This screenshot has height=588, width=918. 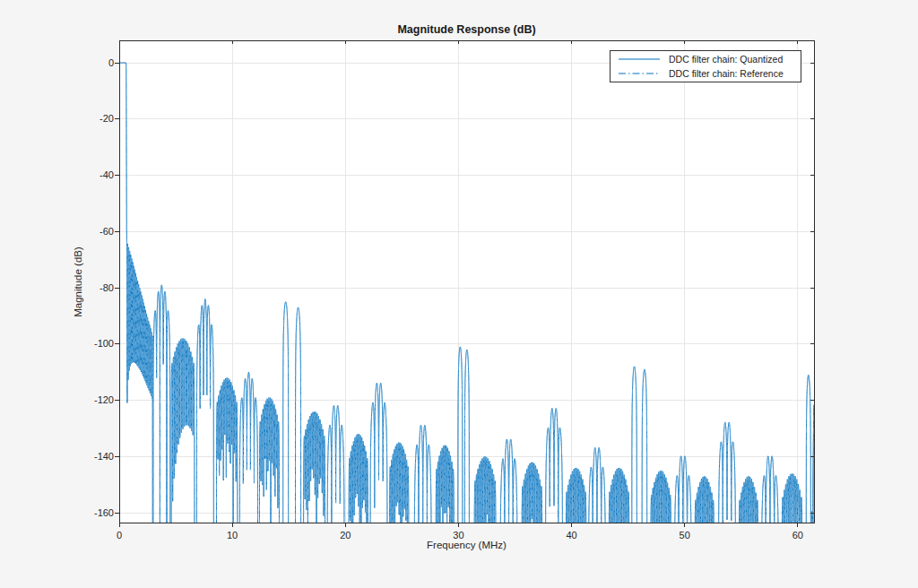 I want to click on y-tick-label: -80, so click(x=89, y=289).